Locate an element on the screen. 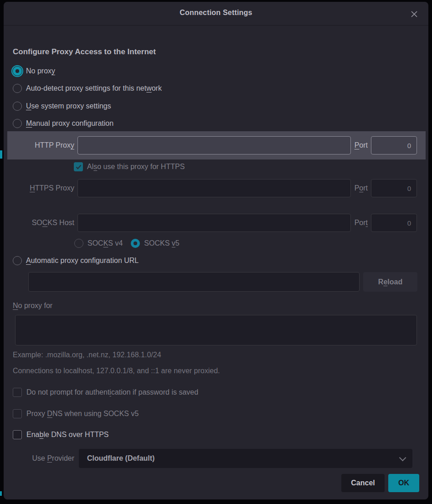 The width and height of the screenshot is (432, 504). radio-no-proxy is located at coordinates (17, 71).